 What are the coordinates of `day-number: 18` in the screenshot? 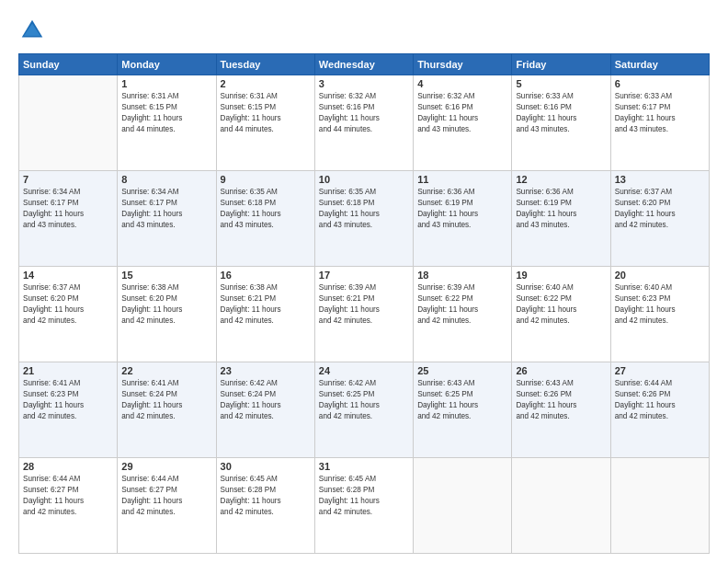 It's located at (462, 275).